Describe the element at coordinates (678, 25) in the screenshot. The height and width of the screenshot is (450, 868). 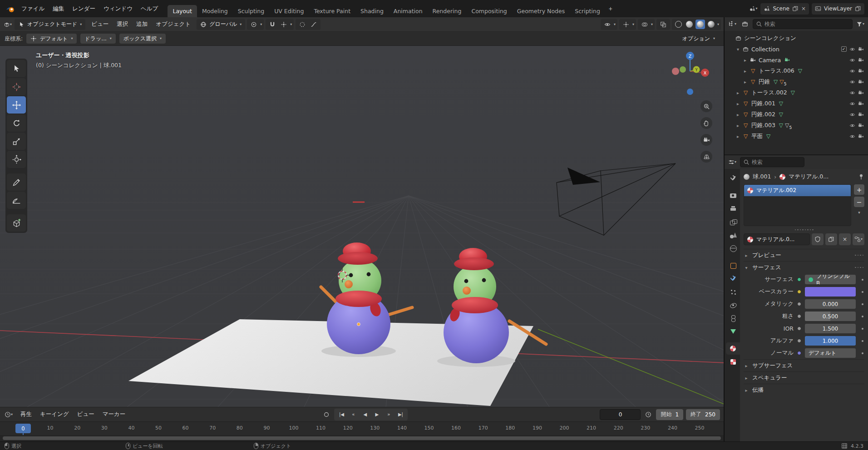
I see `shading-wireframe-button` at that location.